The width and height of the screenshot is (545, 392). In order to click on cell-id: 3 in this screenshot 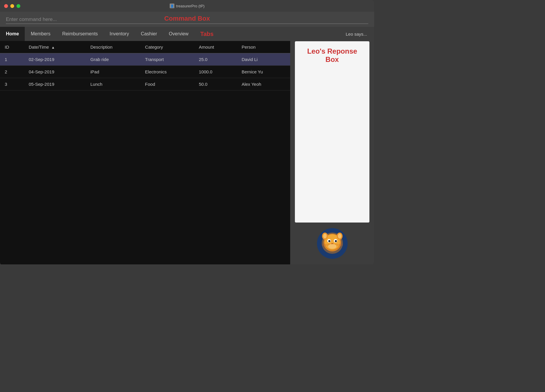, I will do `click(12, 84)`.